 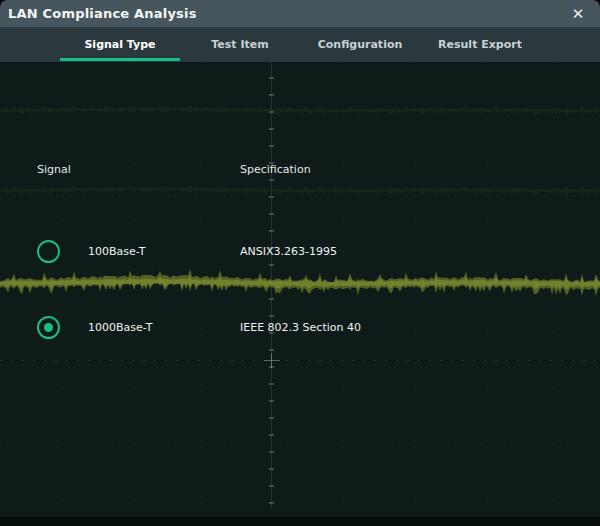 I want to click on dialog-title: LAN Compliance Analysis, so click(x=102, y=14).